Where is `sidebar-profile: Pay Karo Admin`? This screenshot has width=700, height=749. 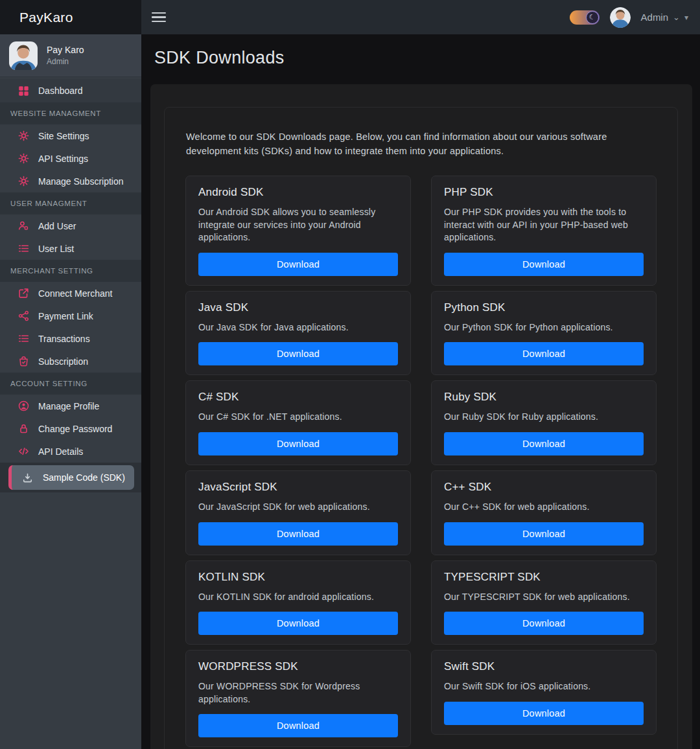 sidebar-profile: Pay Karo Admin is located at coordinates (71, 56).